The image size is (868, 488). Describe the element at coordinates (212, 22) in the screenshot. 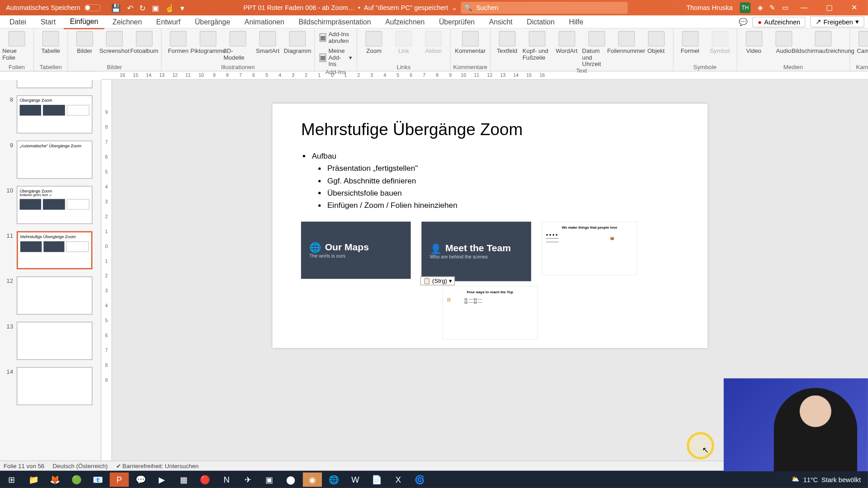

I see `tab-uebergaenge: Übergänge` at that location.